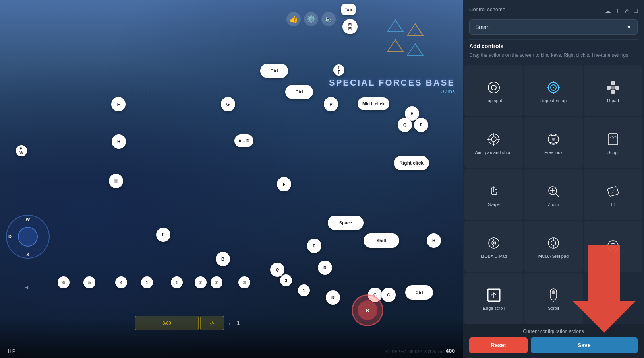  What do you see at coordinates (217, 282) in the screenshot?
I see `num-2b: 2` at bounding box center [217, 282].